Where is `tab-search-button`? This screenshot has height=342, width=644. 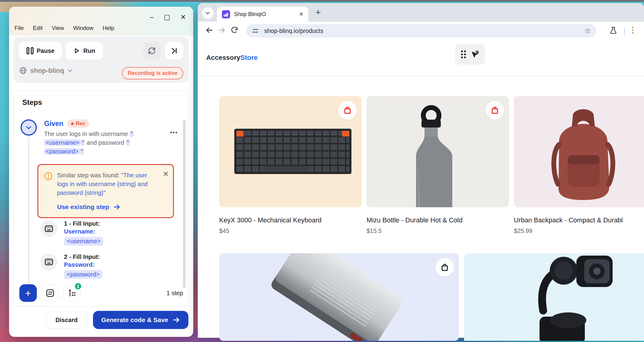 tab-search-button is located at coordinates (208, 13).